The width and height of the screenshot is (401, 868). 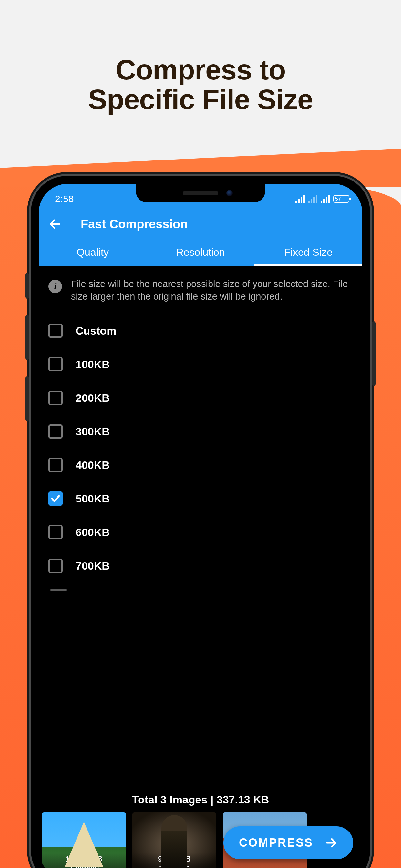 What do you see at coordinates (201, 331) in the screenshot?
I see `size-option-custom: Custom` at bounding box center [201, 331].